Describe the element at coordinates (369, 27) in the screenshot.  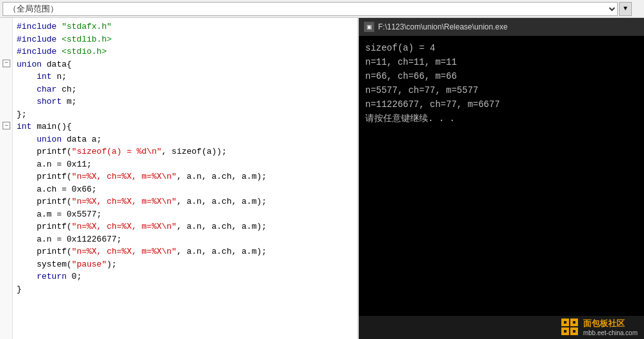
I see `console-icon: ▣` at that location.